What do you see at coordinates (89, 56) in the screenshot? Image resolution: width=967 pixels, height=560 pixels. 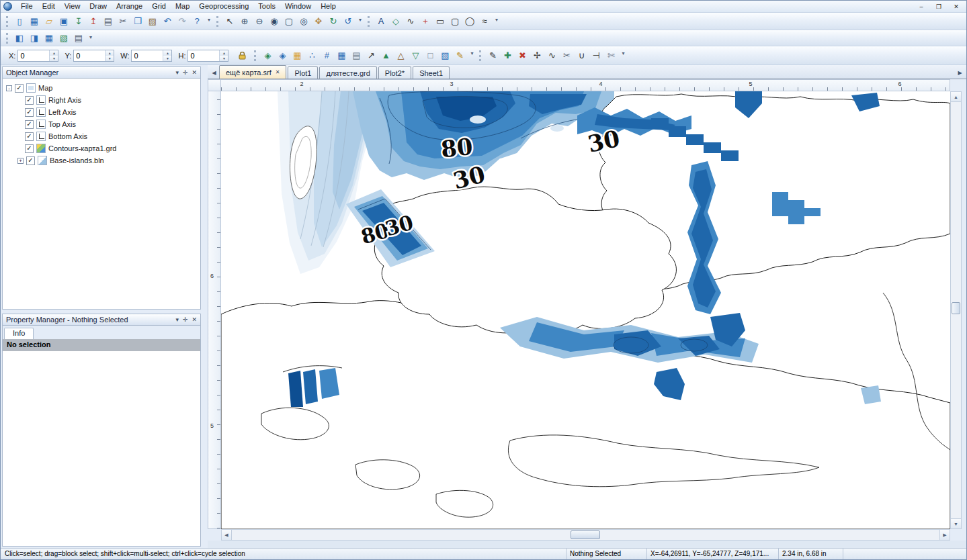 I see `y-field` at bounding box center [89, 56].